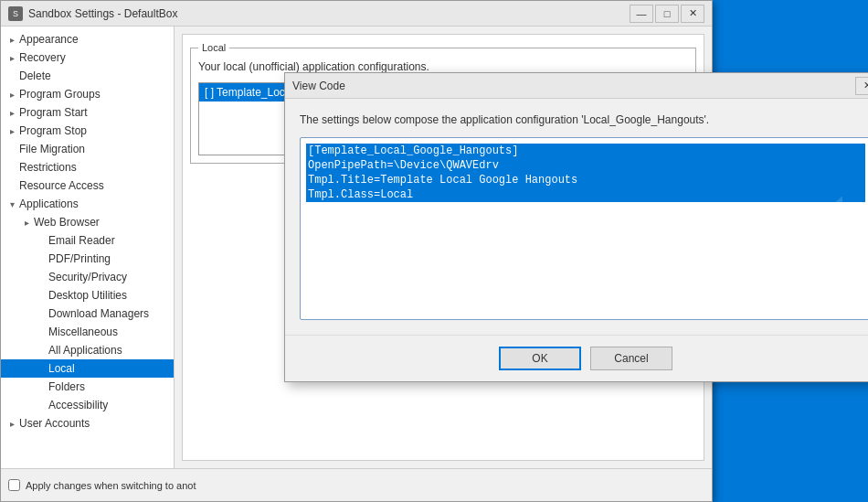 The height and width of the screenshot is (502, 868). Describe the element at coordinates (35, 76) in the screenshot. I see `sidebar-label-delete: Delete` at that location.